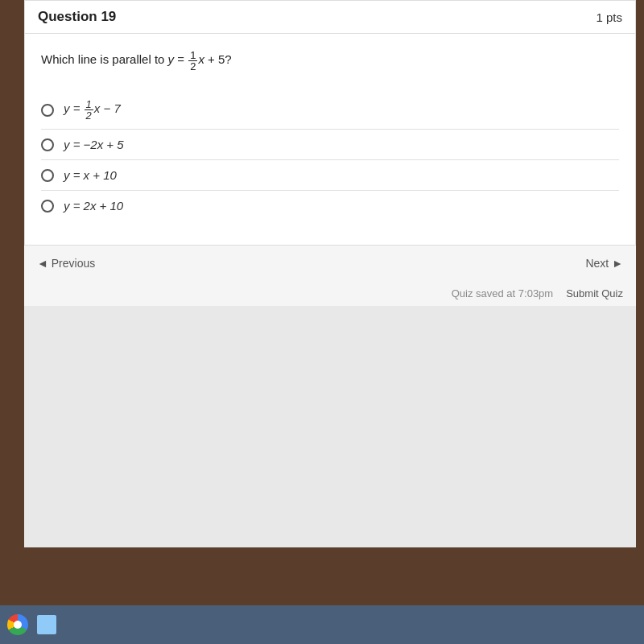 This screenshot has width=644, height=644. I want to click on option-d: y = 2x + 10, so click(330, 206).